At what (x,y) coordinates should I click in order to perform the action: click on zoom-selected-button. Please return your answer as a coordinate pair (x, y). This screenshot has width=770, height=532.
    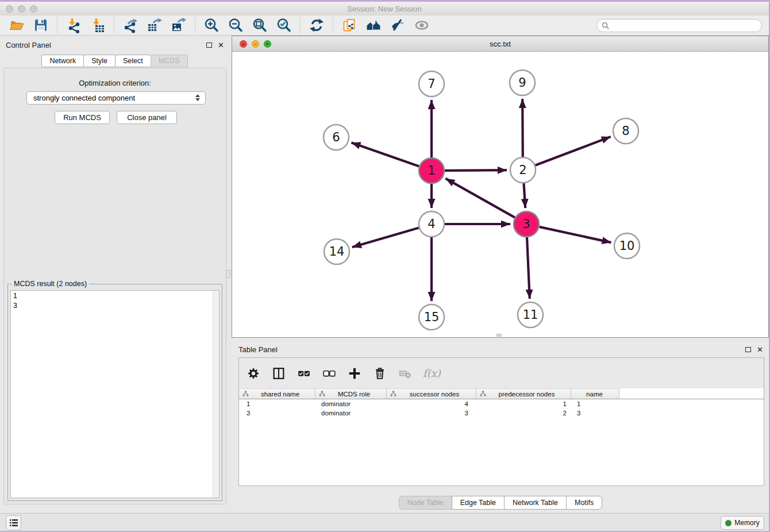
    Looking at the image, I should click on (284, 25).